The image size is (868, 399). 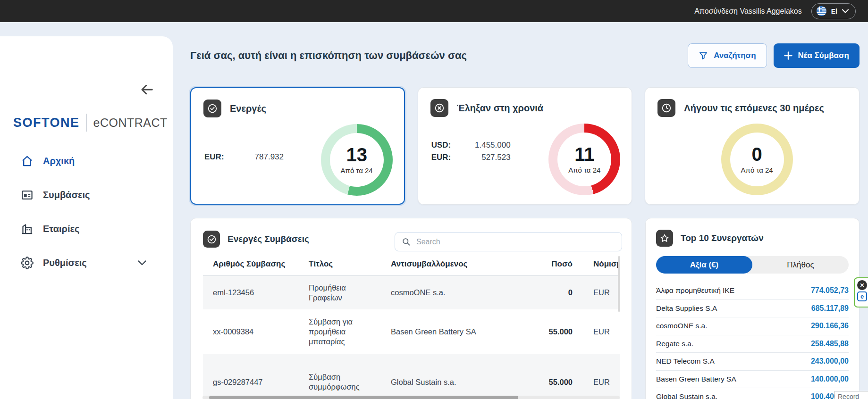 What do you see at coordinates (46, 123) in the screenshot?
I see `logo-softone: SOFTONE` at bounding box center [46, 123].